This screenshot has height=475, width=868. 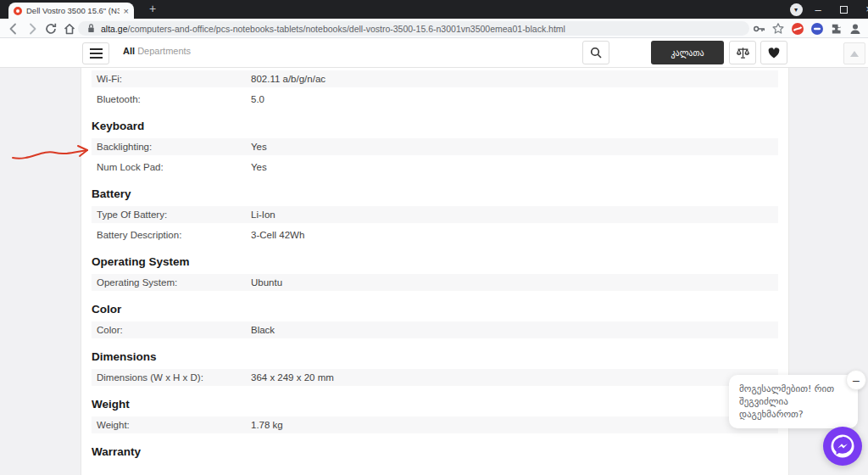 What do you see at coordinates (434, 9) in the screenshot?
I see `tab-strip: Dell Vostro 3500 15.6" (N3001VN × + ▾ – …` at bounding box center [434, 9].